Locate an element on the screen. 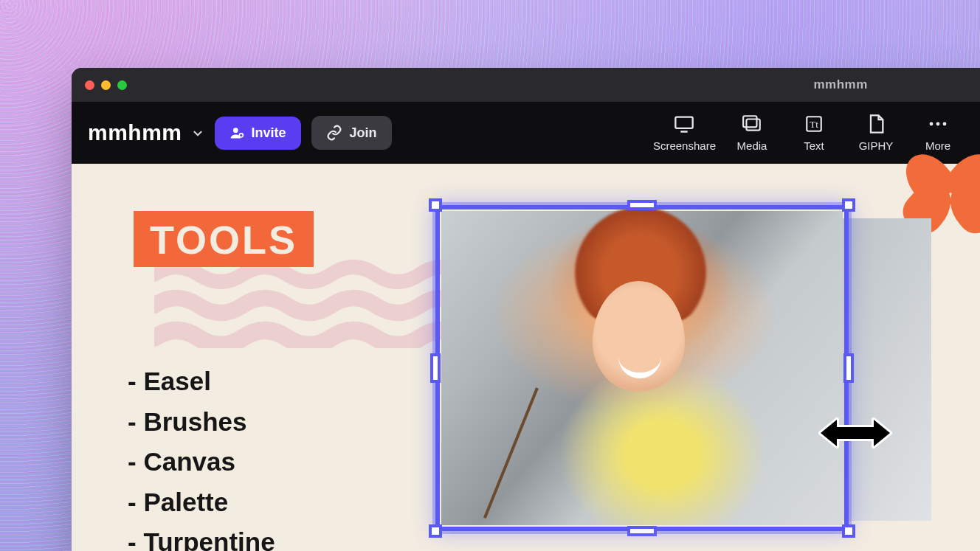 The image size is (980, 551). zoom-window-button is located at coordinates (122, 86).